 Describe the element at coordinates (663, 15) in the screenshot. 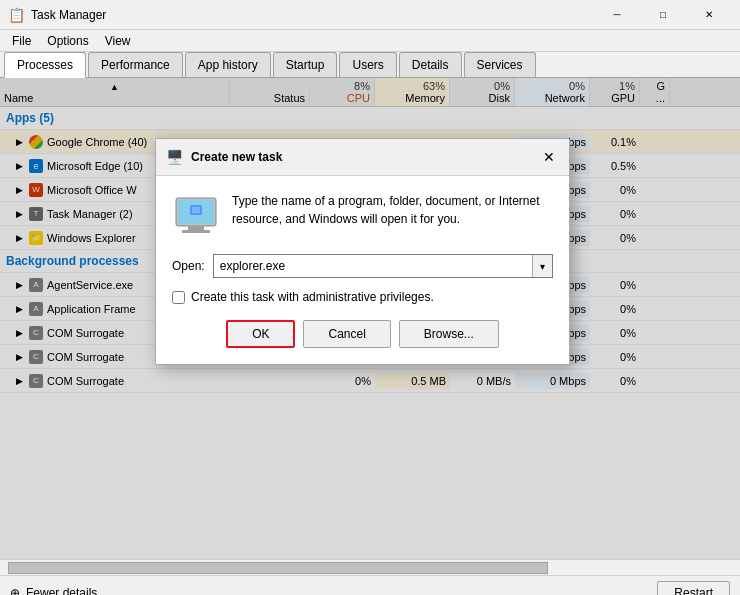

I see `window-controls: ─ □ ✕` at that location.